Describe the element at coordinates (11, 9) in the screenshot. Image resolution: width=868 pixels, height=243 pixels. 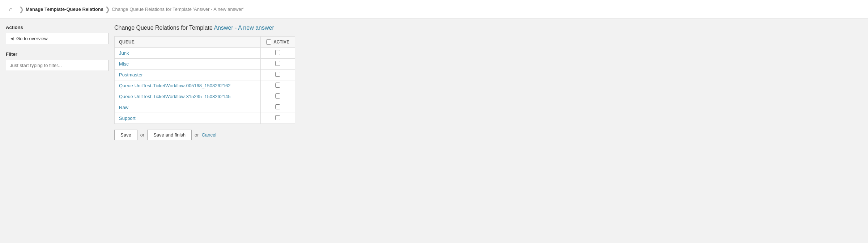
I see `home-icon: ⌂` at that location.